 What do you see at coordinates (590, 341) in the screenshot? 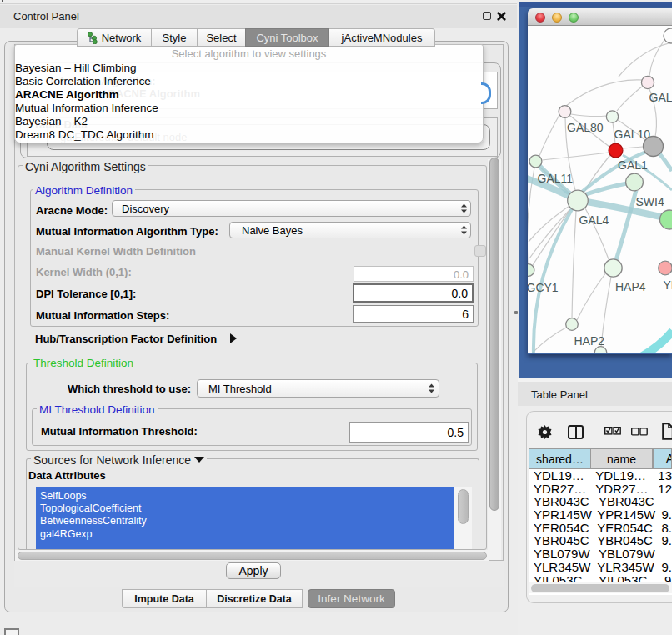
I see `svg-text: HAP2` at bounding box center [590, 341].